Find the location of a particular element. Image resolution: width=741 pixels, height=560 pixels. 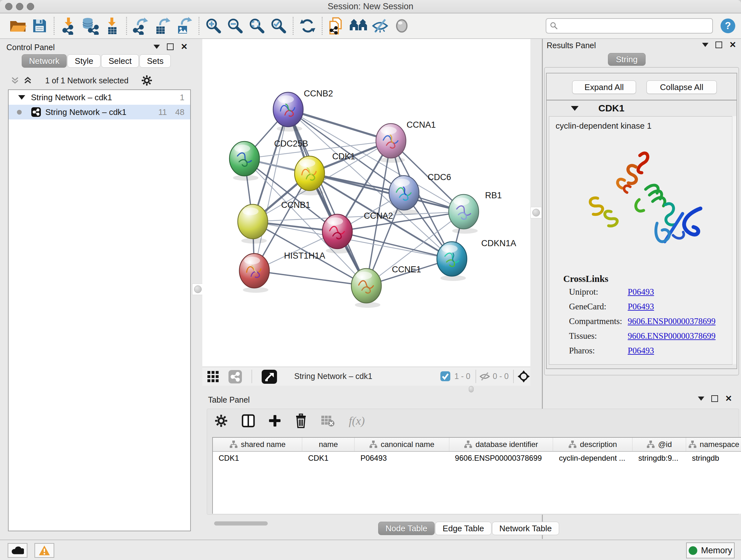

crosslink-value-compartments: 9606.ENSP00000378699 is located at coordinates (672, 321).